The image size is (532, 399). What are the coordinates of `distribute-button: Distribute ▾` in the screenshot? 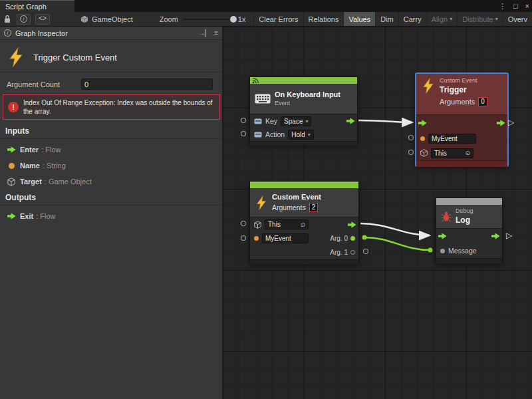 It's located at (479, 19).